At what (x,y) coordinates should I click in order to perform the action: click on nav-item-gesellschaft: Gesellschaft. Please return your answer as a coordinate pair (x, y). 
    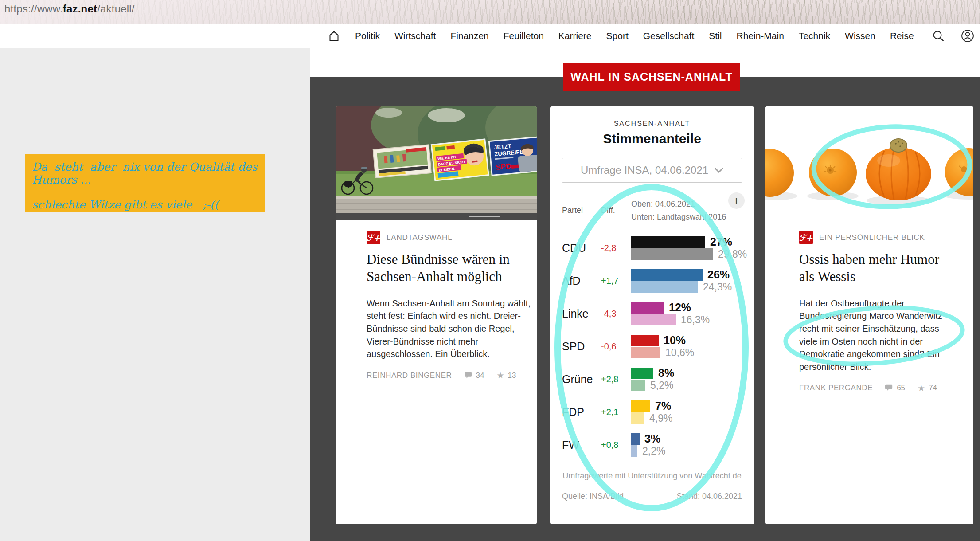
    Looking at the image, I should click on (669, 36).